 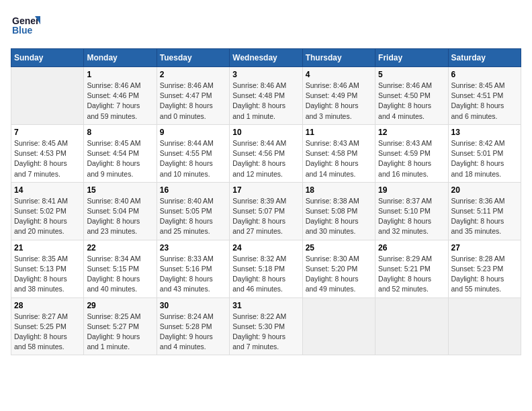 I want to click on day-number: 18, so click(x=339, y=190).